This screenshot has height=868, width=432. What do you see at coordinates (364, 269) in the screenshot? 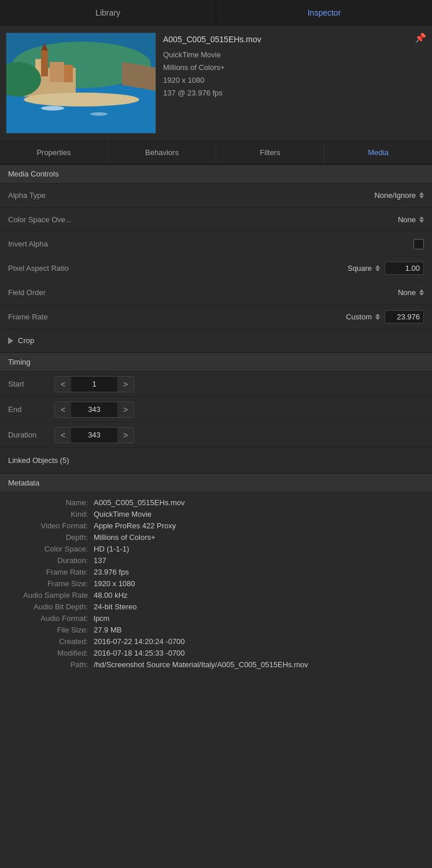
I see `pixel-aspect-dropdown: Square` at bounding box center [364, 269].